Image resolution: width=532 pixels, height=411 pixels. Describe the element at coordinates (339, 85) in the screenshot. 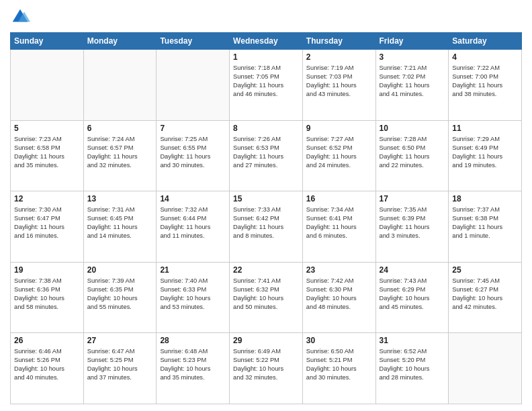

I see `calendar-cell: 2Sunrise: 7:19 AM Sunset: 7:03 PM Daylig…` at that location.